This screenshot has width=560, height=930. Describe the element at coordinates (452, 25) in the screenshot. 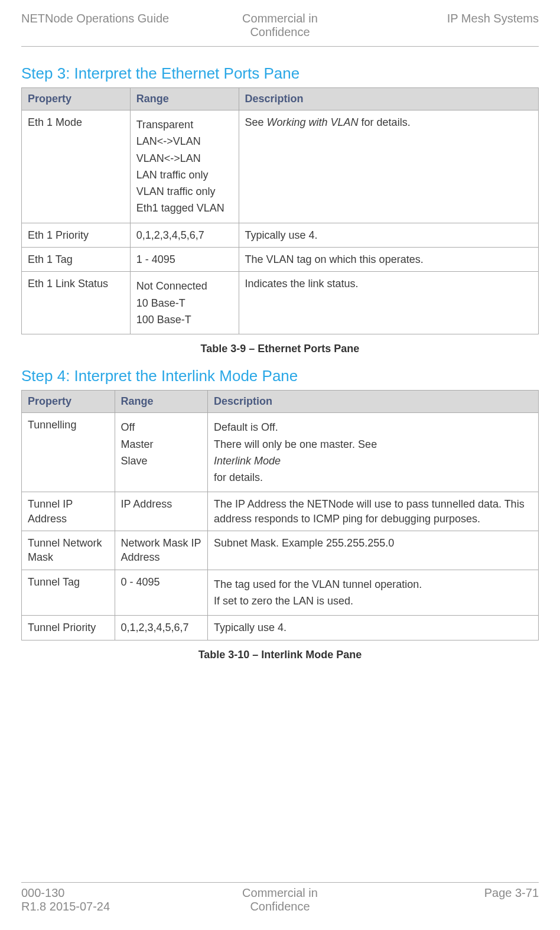

I see `header-right: IP Mesh Systems` at that location.